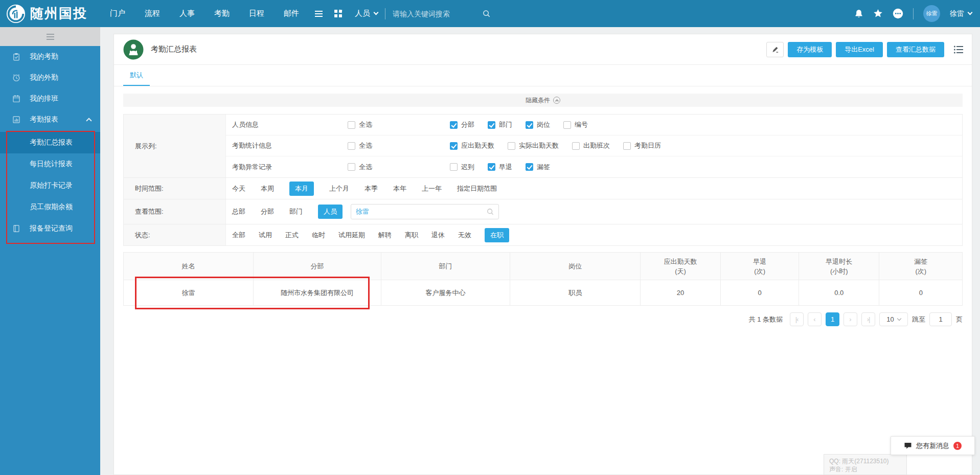  I want to click on status-option-probation: 试用, so click(265, 235).